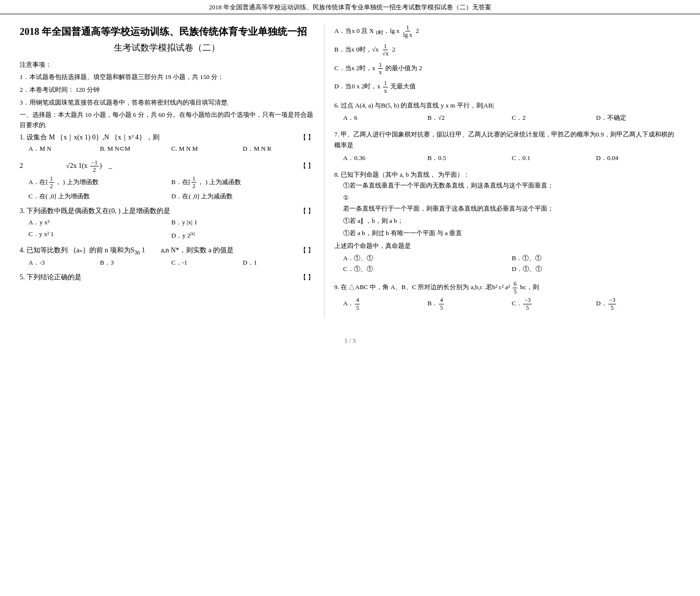 This screenshot has height=596, width=700. I want to click on q1-opt-b: B. M N⊂M, so click(136, 149).